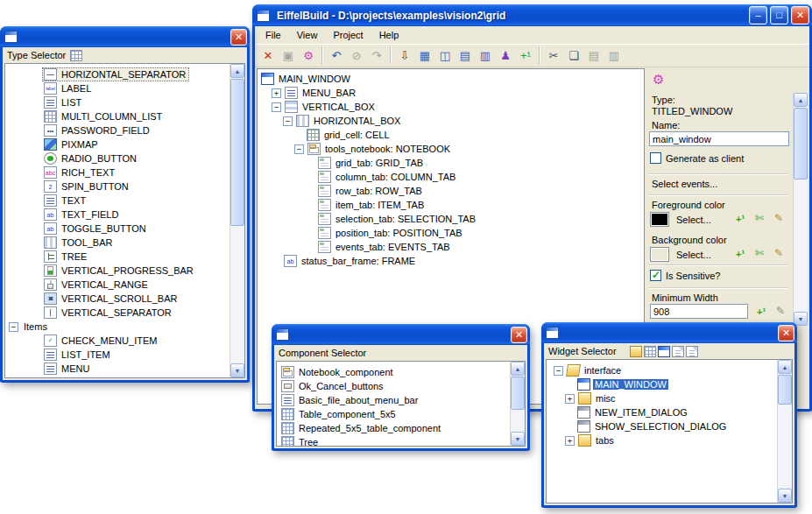 The width and height of the screenshot is (812, 514). Describe the element at coordinates (694, 255) in the screenshot. I see `background-select-button: Select...` at that location.